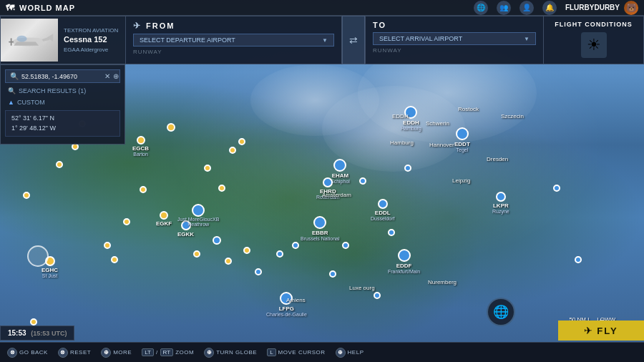 The image size is (644, 362). What do you see at coordinates (29, 40) in the screenshot?
I see `aircraft-svg` at bounding box center [29, 40].